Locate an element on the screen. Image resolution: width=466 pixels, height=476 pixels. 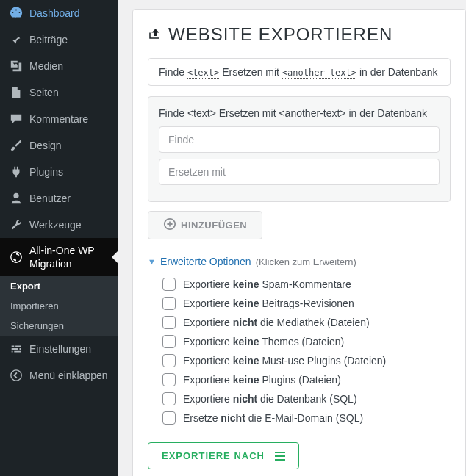
comment-icon is located at coordinates (16, 119).